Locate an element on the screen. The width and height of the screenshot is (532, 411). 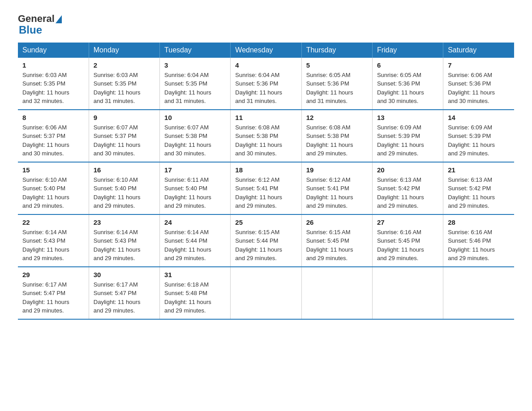
day-number: 5 is located at coordinates (337, 65).